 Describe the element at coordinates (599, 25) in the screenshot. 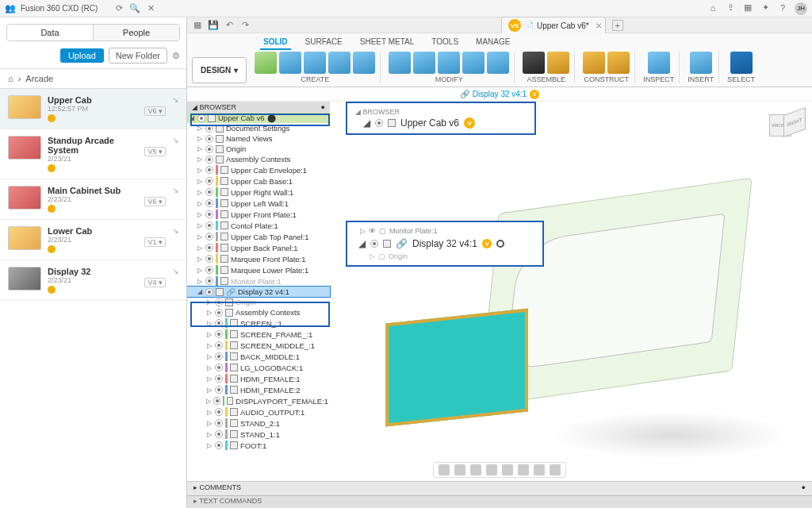

I see `close-icon: ✕` at that location.